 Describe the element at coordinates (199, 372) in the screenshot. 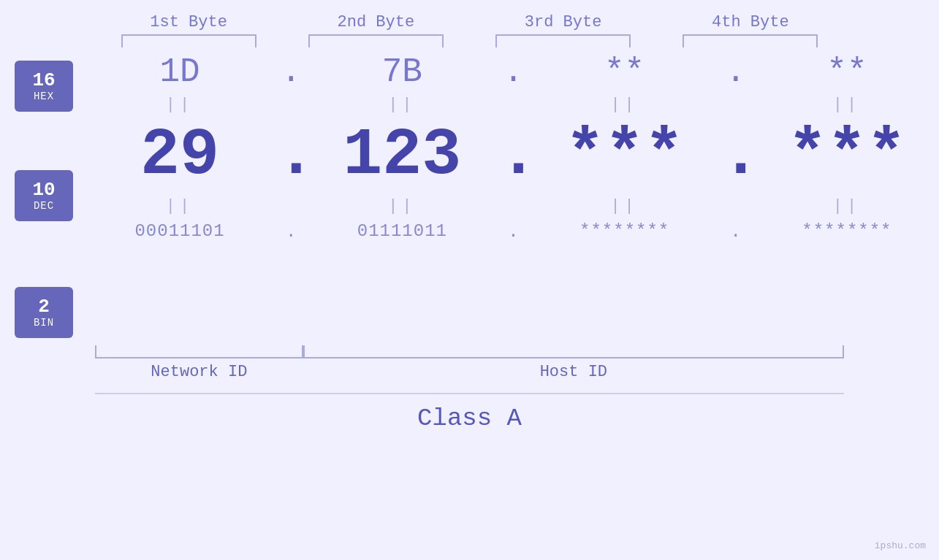

I see `network-id-label: Network ID` at that location.